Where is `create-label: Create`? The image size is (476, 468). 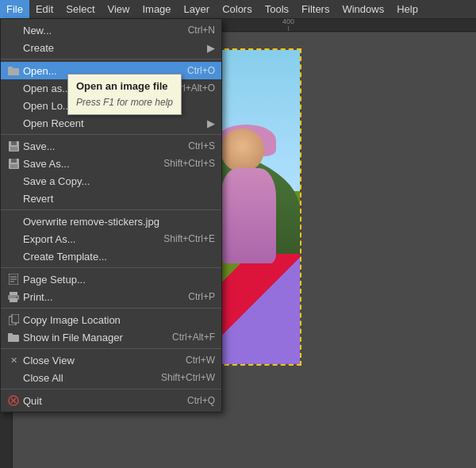 create-label: Create is located at coordinates (113, 48).